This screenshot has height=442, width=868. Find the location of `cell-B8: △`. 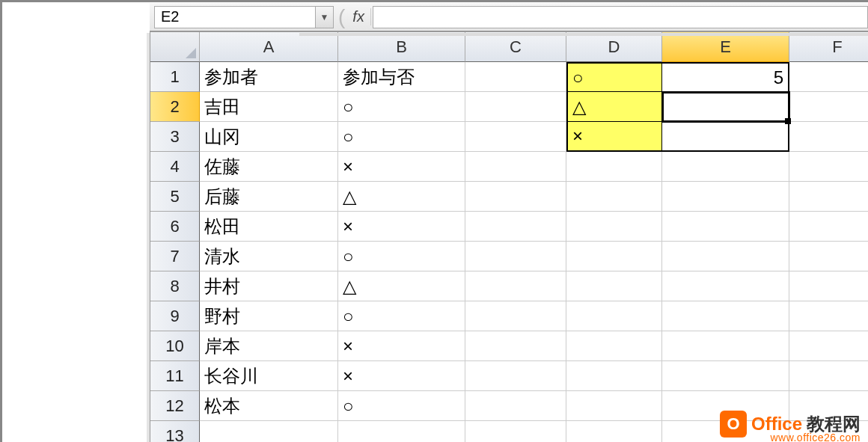

cell-B8: △ is located at coordinates (402, 286).